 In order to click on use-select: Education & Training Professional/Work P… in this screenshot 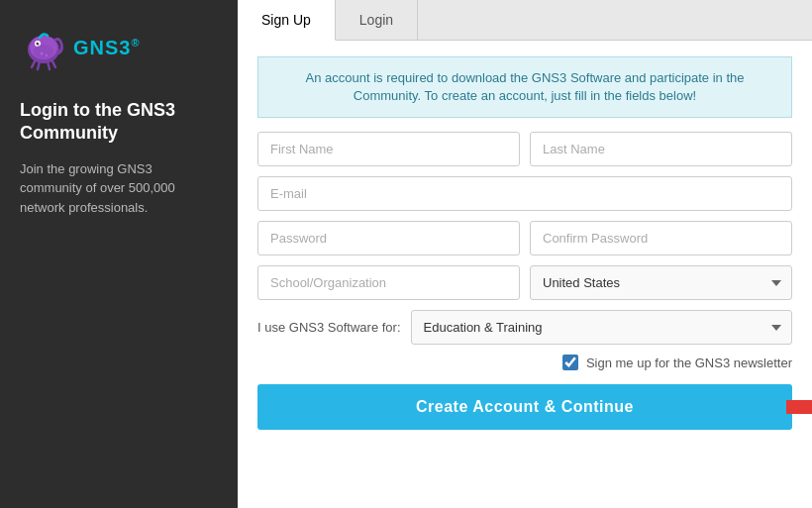, I will do `click(602, 327)`.